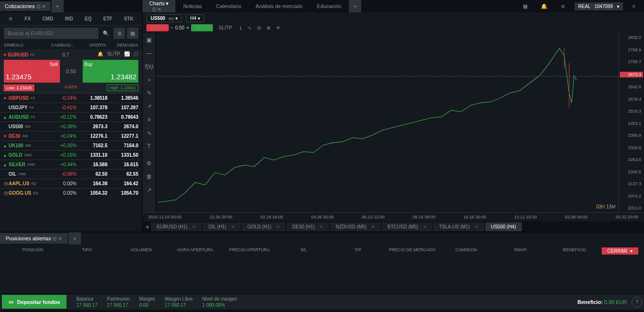  Describe the element at coordinates (250, 28) in the screenshot. I see `indicators-icon: ∿` at that location.